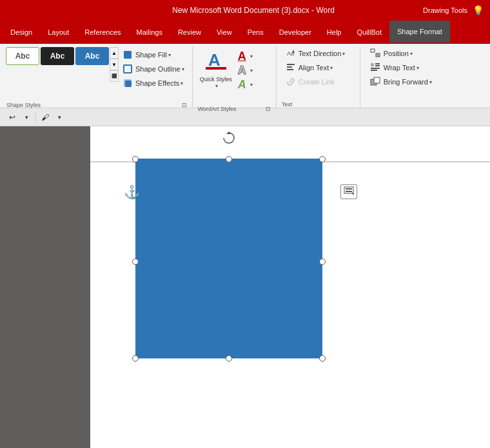 Image resolution: width=490 pixels, height=448 pixels. Describe the element at coordinates (23, 105) in the screenshot. I see `shape-styles-label: Shape Styles` at that location.